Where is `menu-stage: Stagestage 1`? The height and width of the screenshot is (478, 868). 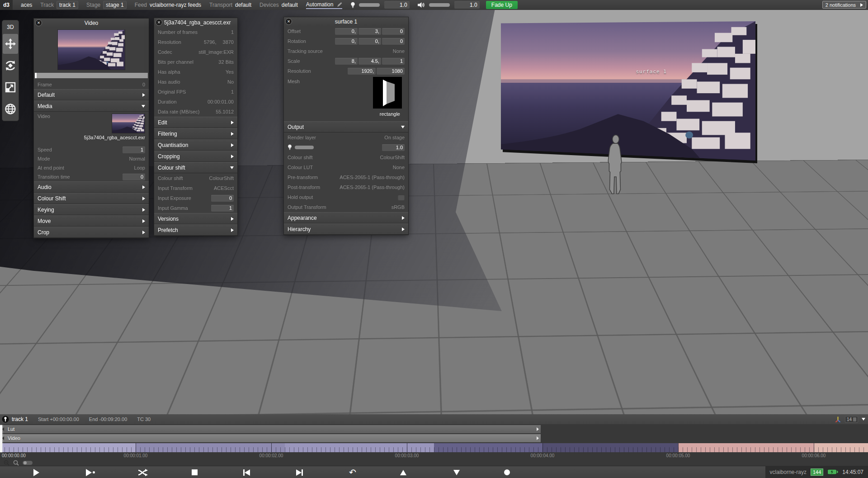 menu-stage: Stagestage 1 is located at coordinates (107, 5).